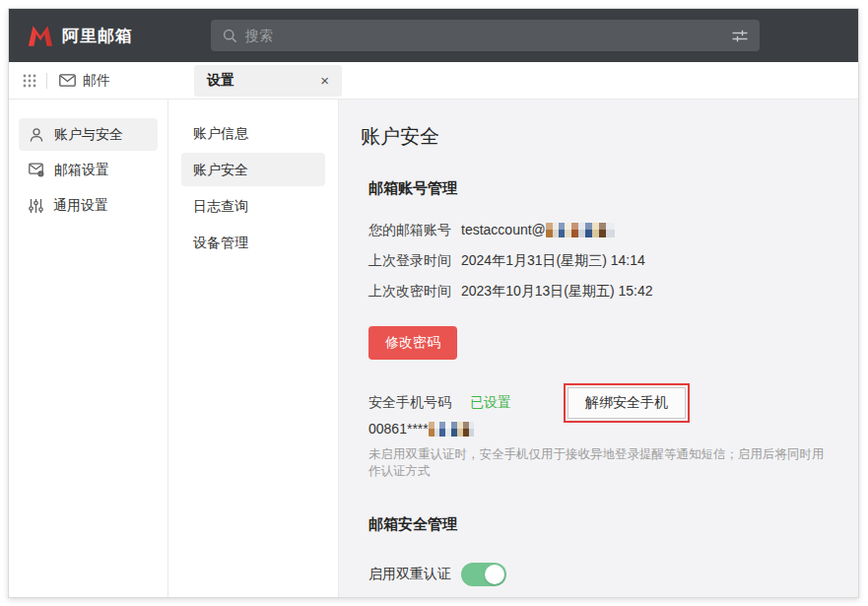 The width and height of the screenshot is (868, 606). I want to click on email-account-row: 您的邮箱账号 testaccount@, so click(601, 230).